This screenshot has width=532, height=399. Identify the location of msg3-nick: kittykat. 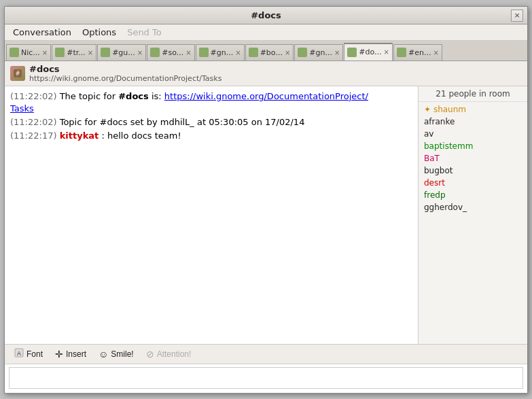
(79, 136).